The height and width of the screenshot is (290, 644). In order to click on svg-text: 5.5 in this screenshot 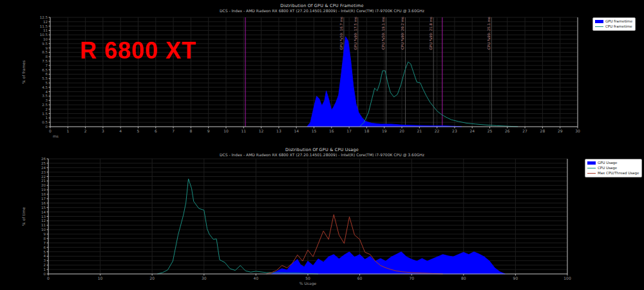, I will do `click(45, 78)`.